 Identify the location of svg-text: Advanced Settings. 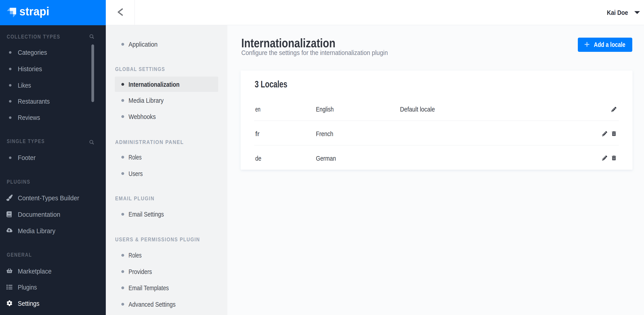
(152, 304).